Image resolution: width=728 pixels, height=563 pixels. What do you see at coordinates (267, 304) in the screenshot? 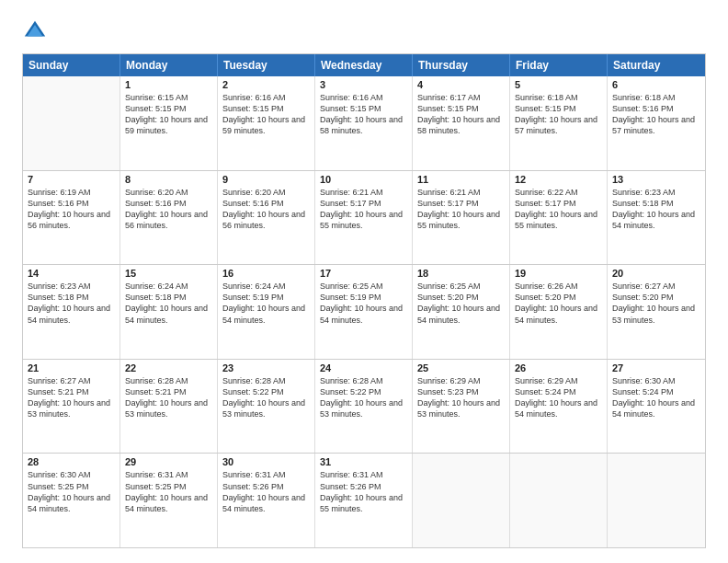
I see `day-info: Sunrise: 6:24 AMSunset: 5:19 PMDaylight:…` at bounding box center [267, 304].